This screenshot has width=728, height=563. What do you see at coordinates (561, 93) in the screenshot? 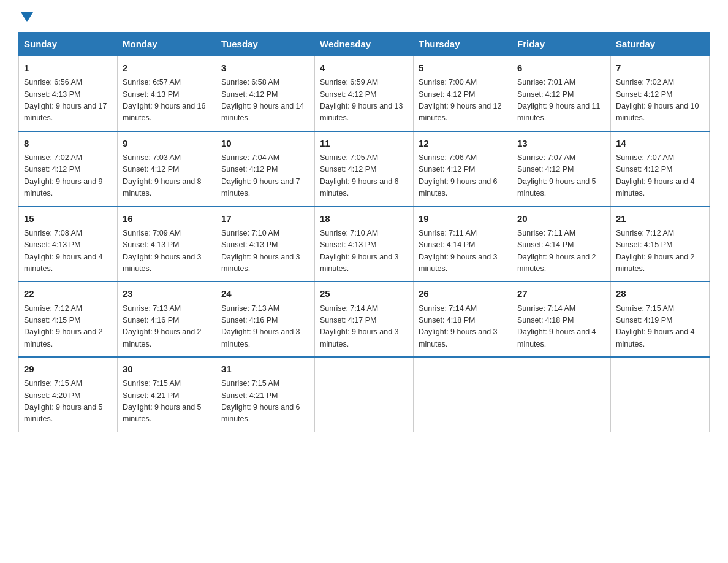
I see `calendar-cell: 6Sunrise: 7:01 AMSunset: 4:12 PMDaylight…` at bounding box center [561, 93].